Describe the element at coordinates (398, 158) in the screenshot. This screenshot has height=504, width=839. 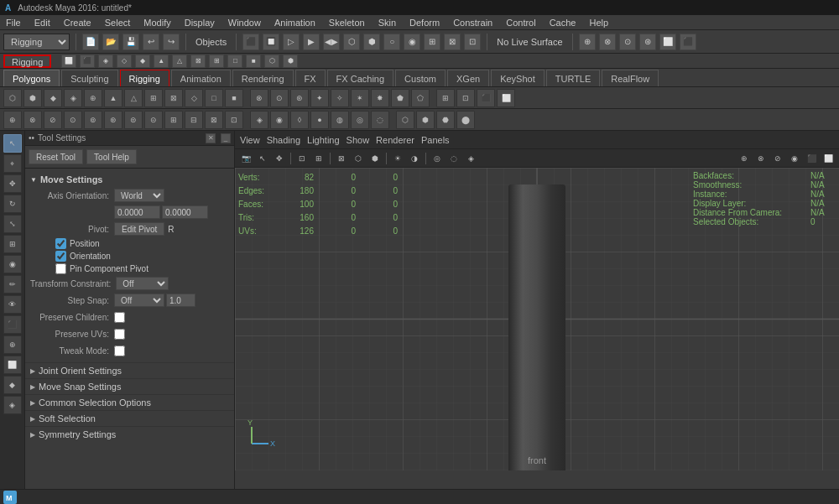
I see `vp-icon-light: ☀` at that location.